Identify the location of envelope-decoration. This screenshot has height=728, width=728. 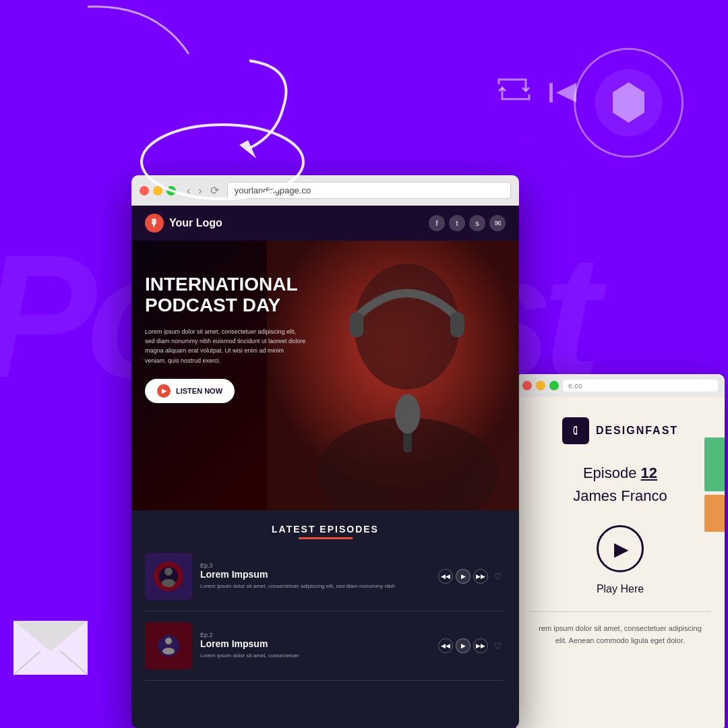
(51, 653).